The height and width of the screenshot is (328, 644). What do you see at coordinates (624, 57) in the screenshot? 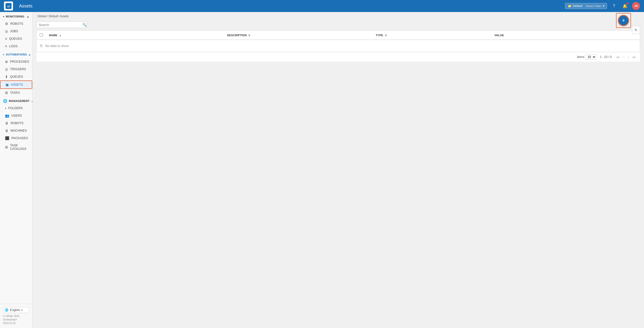
I see `prev-page-button: ‹` at bounding box center [624, 57].